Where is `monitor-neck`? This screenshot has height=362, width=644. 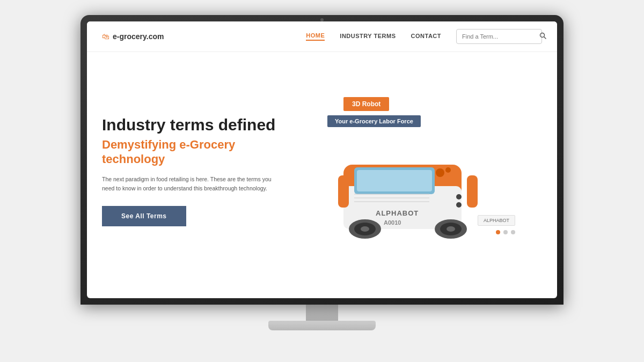
monitor-neck is located at coordinates (322, 313).